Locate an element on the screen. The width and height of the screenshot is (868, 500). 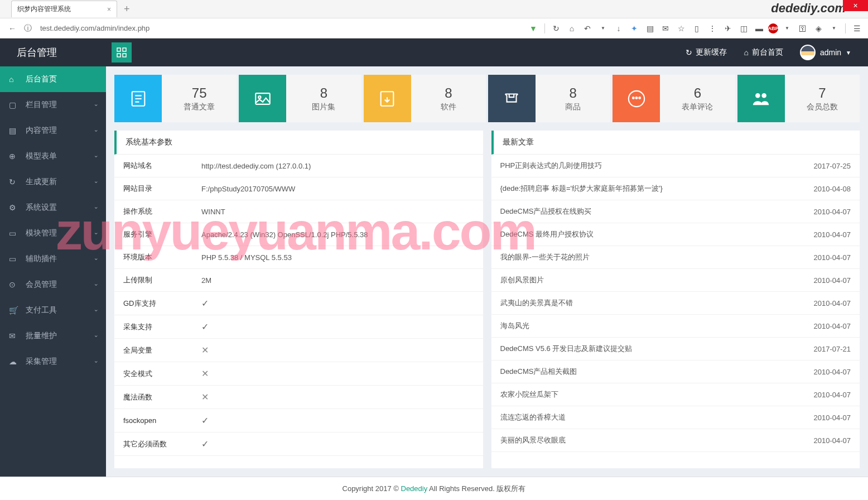
browser-chrome: 织梦内容管理系统 × + ← ⓘ ▼ ↻ ⌂ ↶ ▼ ↓ ✦ ▤ ✉ ☆ ▯ ⋮… is located at coordinates (434, 19).